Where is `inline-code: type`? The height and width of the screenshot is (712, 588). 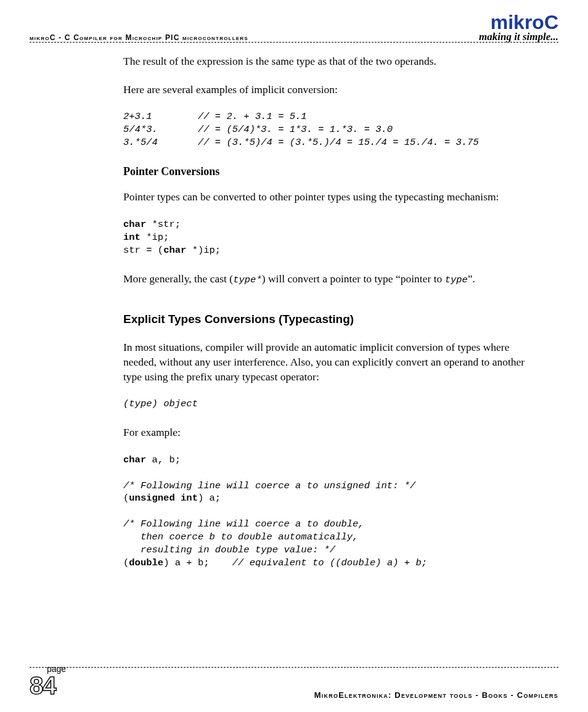 inline-code: type is located at coordinates (456, 280).